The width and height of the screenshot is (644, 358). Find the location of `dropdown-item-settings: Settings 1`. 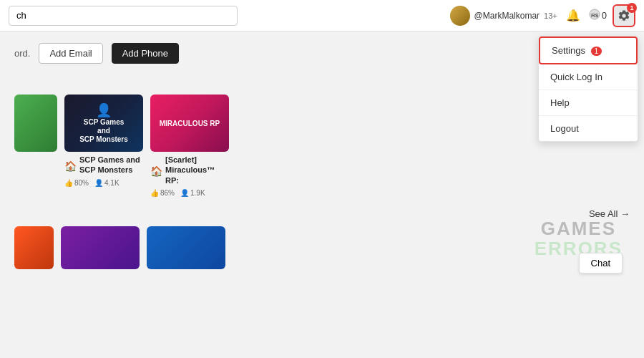

dropdown-item-settings: Settings 1 is located at coordinates (588, 50).